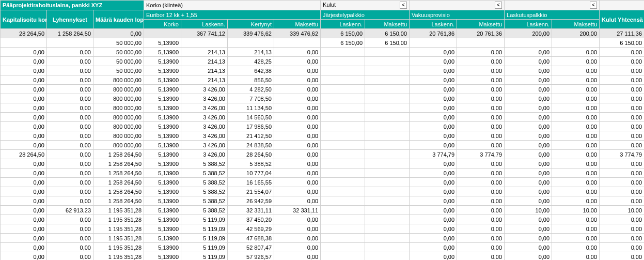 The height and width of the screenshot is (260, 644). Describe the element at coordinates (205, 62) in the screenshot. I see `cell-lask: 214,13` at that location.